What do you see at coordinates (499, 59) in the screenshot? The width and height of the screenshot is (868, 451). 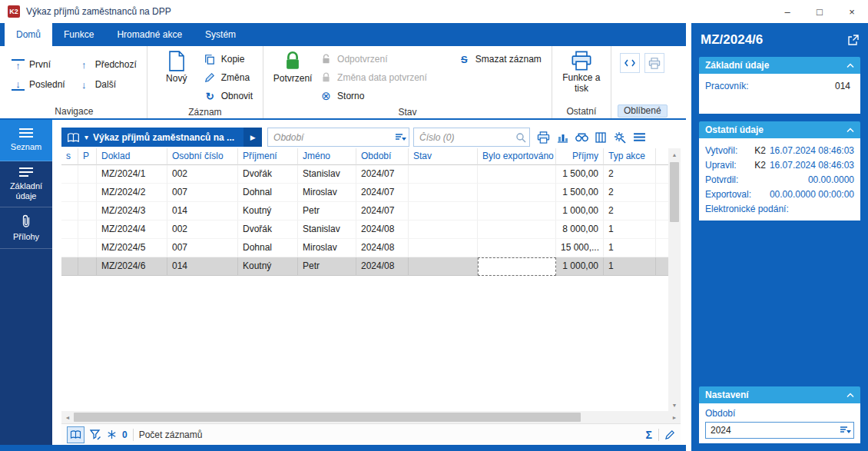 I see `delete-record-button: S Smazat záznam` at bounding box center [499, 59].